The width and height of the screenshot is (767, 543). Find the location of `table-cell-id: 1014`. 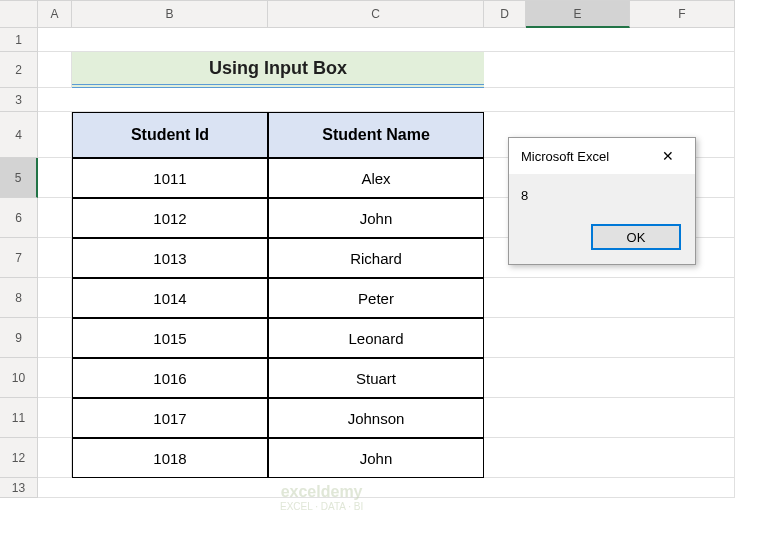

table-cell-id: 1014 is located at coordinates (170, 298).